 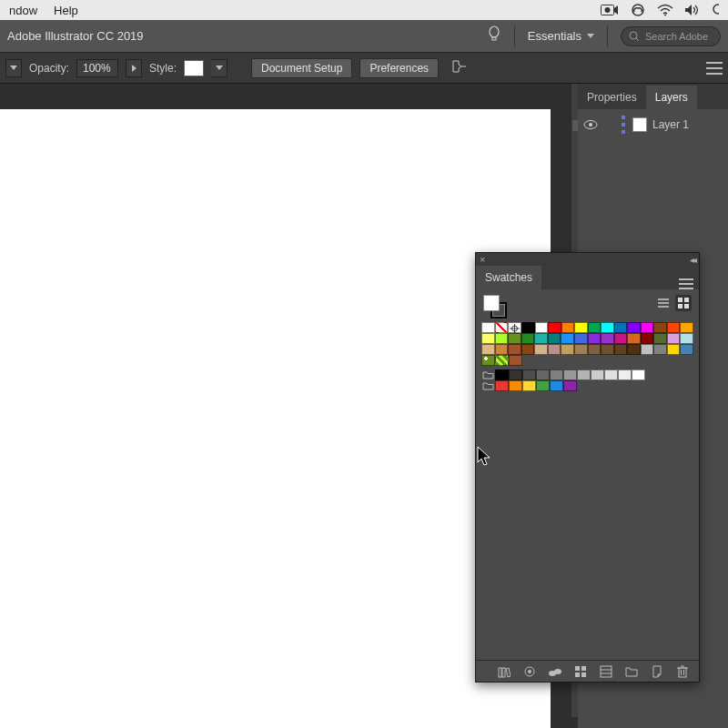 What do you see at coordinates (591, 125) in the screenshot?
I see `visibility-icon` at bounding box center [591, 125].